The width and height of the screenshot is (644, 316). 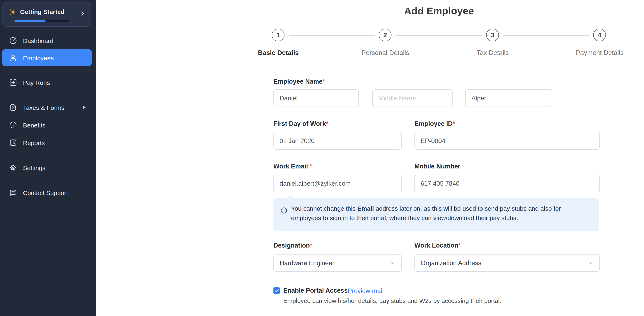 I want to click on first-name-input, so click(x=316, y=98).